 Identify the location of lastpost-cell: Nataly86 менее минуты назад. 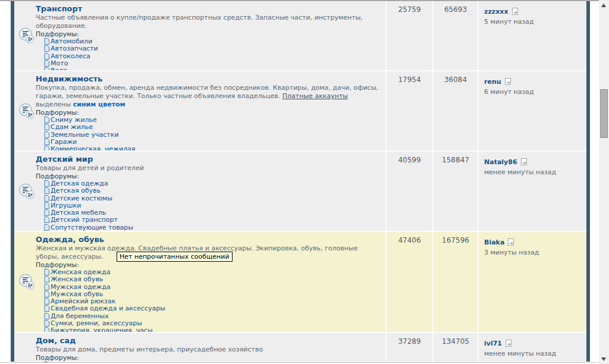
(532, 192).